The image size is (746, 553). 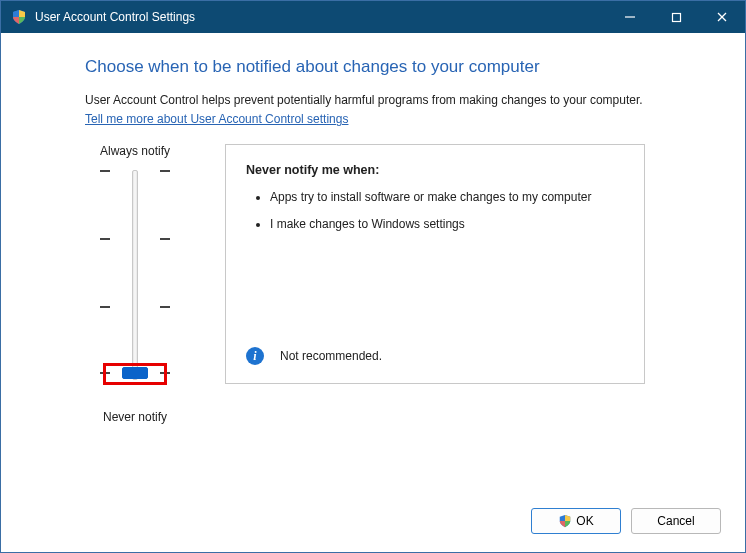 What do you see at coordinates (626, 521) in the screenshot?
I see `dialog-buttons: OK Cancel` at bounding box center [626, 521].